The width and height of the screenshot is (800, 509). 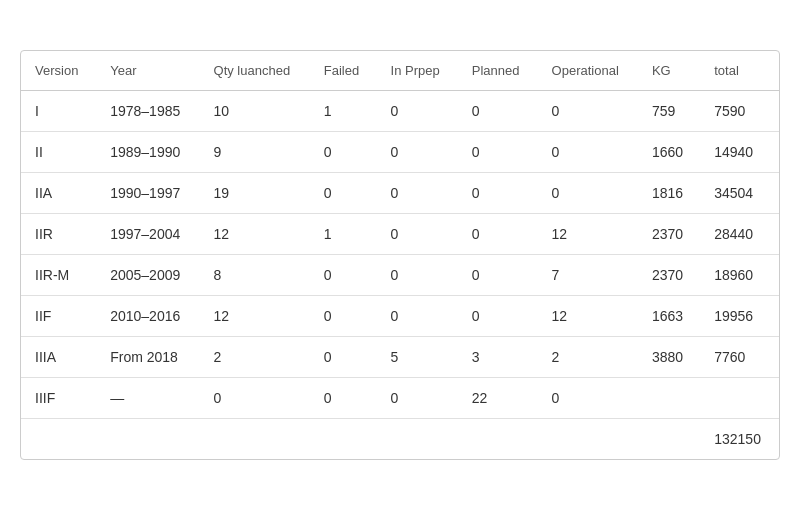 I want to click on table-row: IIIF—000220, so click(x=400, y=398).